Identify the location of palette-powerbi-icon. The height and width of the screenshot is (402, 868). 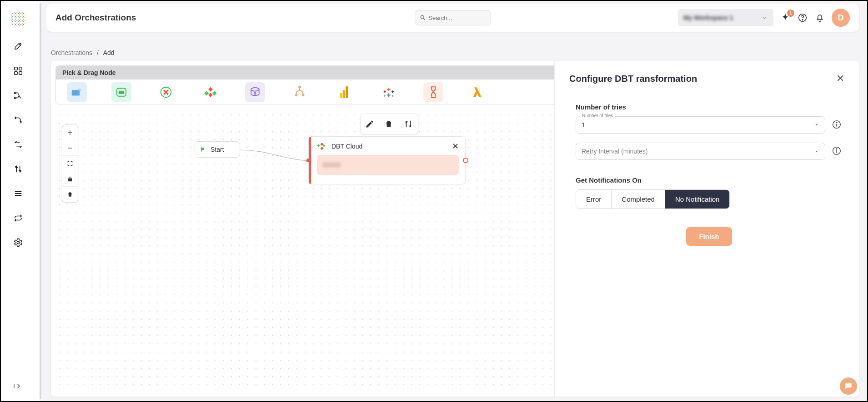
(344, 92).